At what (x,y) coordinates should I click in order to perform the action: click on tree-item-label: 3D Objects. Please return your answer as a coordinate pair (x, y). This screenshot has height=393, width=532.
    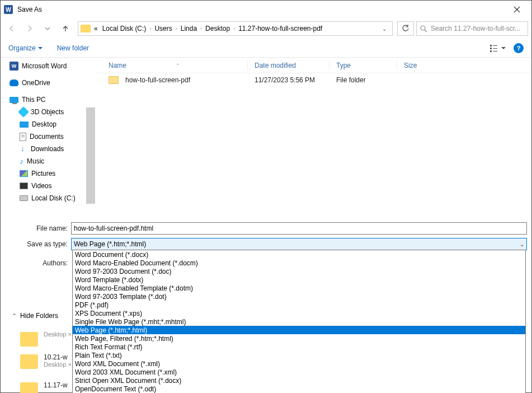
    Looking at the image, I should click on (47, 112).